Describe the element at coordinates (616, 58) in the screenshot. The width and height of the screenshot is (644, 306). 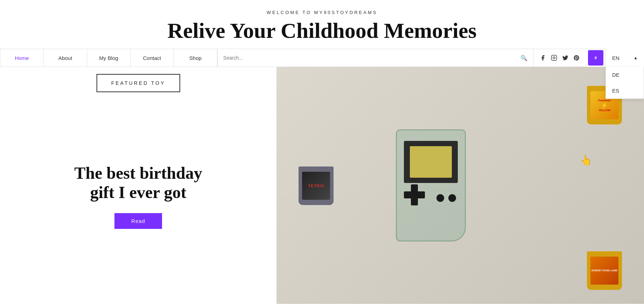
I see `lang-current: EN` at that location.